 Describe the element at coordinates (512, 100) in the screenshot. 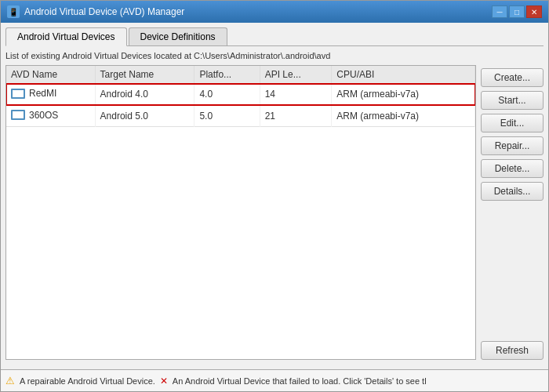

I see `start-button: Start...` at that location.